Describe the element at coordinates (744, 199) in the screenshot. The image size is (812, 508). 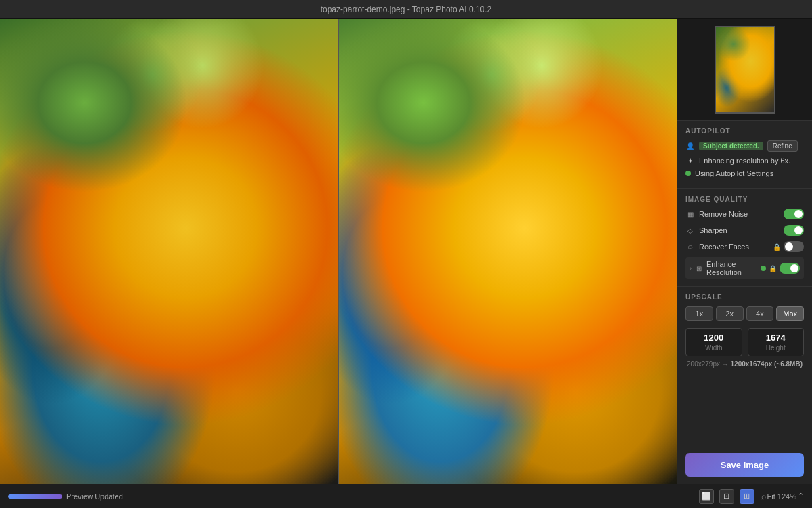
I see `image-quality-title: IMAGE QUALITY` at that location.